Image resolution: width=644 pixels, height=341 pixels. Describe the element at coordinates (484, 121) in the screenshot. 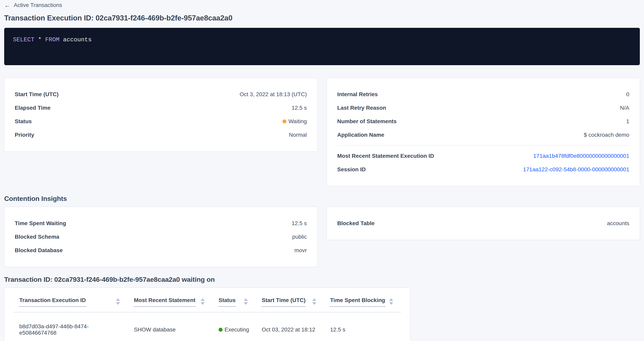

I see `number-of-statements-row: Number of Statements 1` at that location.